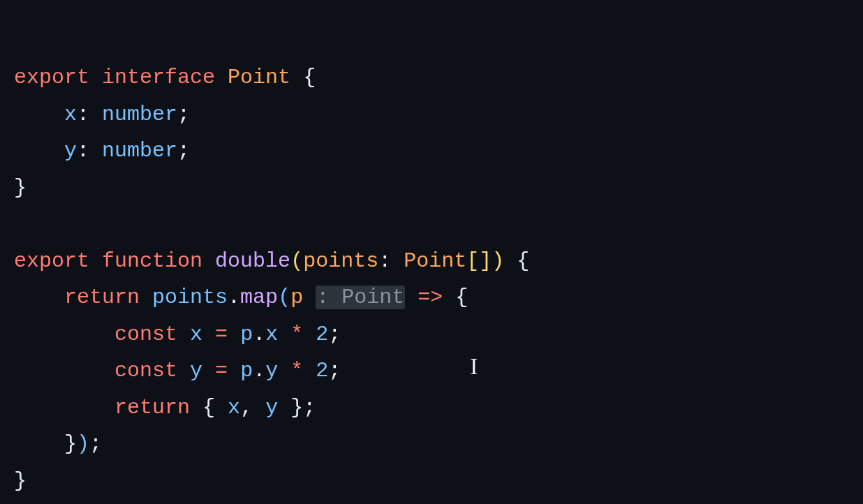 This screenshot has height=504, width=863. Describe the element at coordinates (297, 297) in the screenshot. I see `parameter: p` at that location.